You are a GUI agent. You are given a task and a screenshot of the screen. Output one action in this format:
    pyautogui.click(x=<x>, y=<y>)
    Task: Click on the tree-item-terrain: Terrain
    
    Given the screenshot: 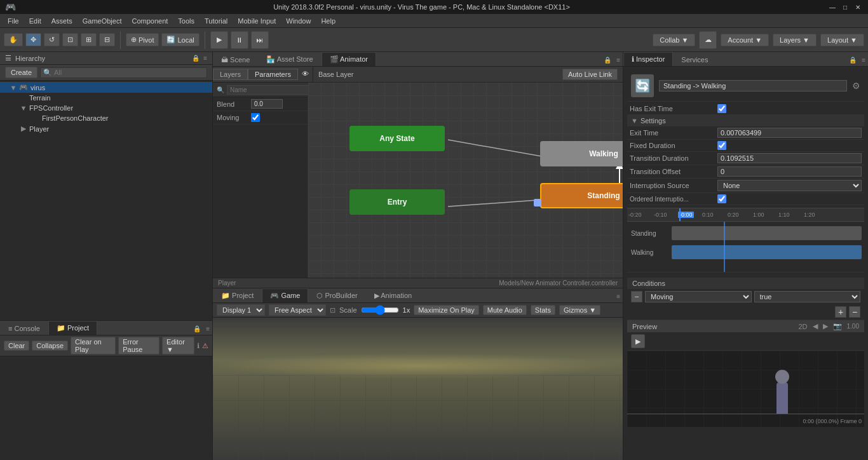 What is the action you would take?
    pyautogui.click(x=106, y=98)
    